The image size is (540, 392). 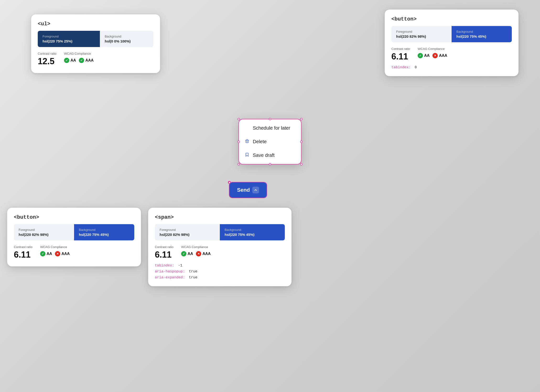 What do you see at coordinates (452, 19) in the screenshot?
I see `card-button-top-title: <button>` at bounding box center [452, 19].